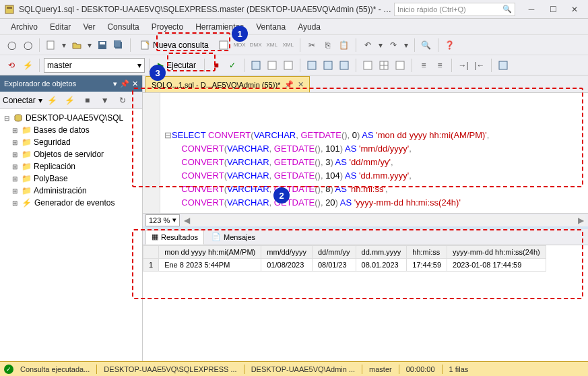  Describe the element at coordinates (11, 45) in the screenshot. I see `nav-back-button: ◯` at that location.